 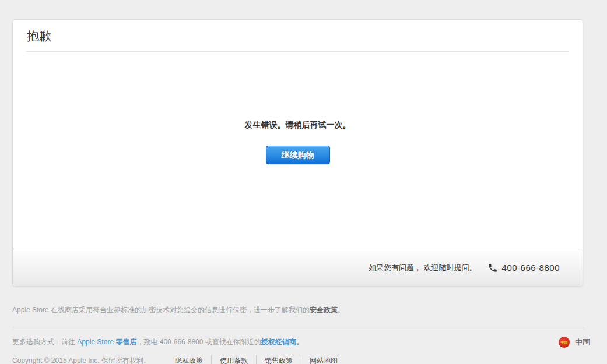 I want to click on shopping-suffix: 。, so click(x=300, y=342).